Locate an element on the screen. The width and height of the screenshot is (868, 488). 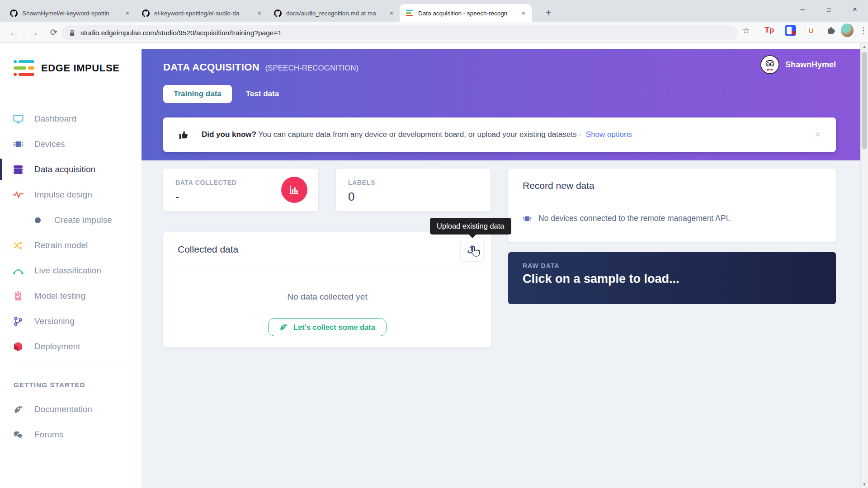
stat-value: 0 is located at coordinates (351, 197).